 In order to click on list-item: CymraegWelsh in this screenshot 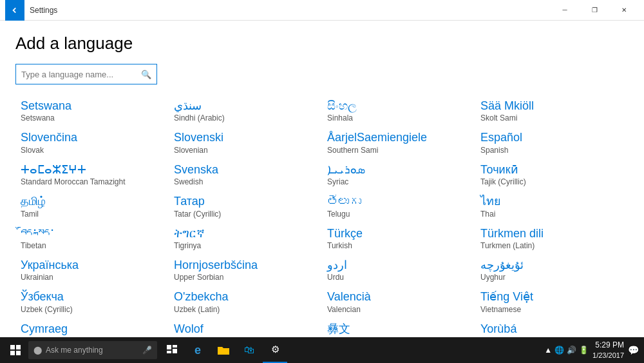, I will do `click(92, 328)`.